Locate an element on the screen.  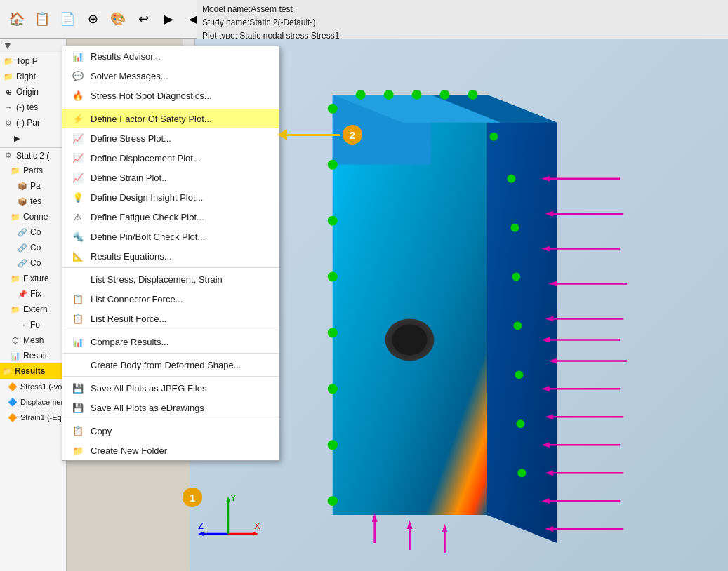
menu-item-results-equations: 📐 Results Equations... is located at coordinates (171, 256).